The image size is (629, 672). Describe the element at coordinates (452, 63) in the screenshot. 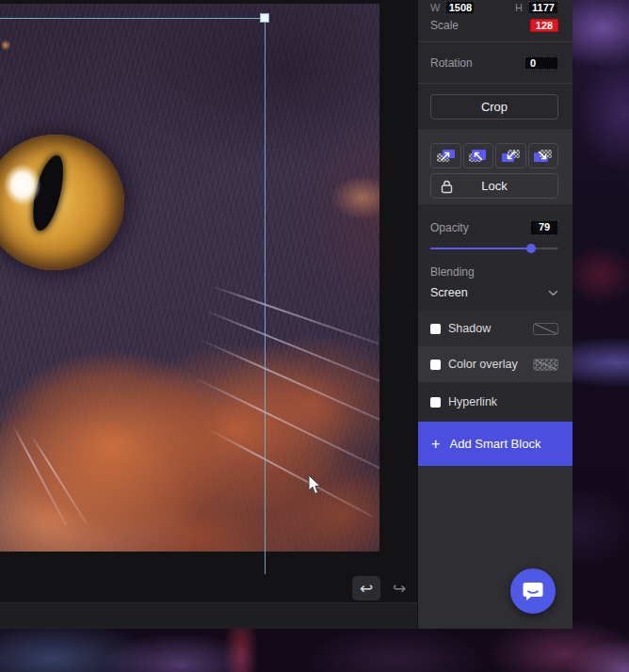

I see `rotation-label: Rotation` at that location.